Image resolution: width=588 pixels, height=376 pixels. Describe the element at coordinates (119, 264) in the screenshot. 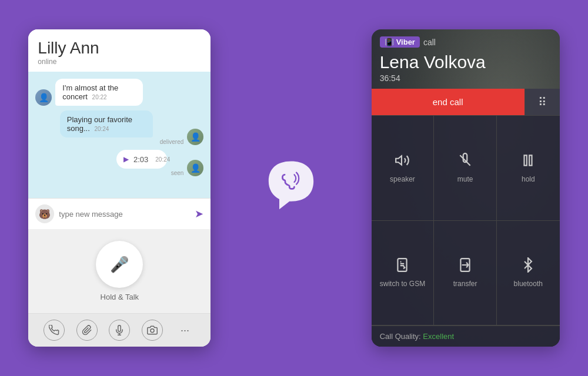

I see `microphone-icon: 🎤` at that location.